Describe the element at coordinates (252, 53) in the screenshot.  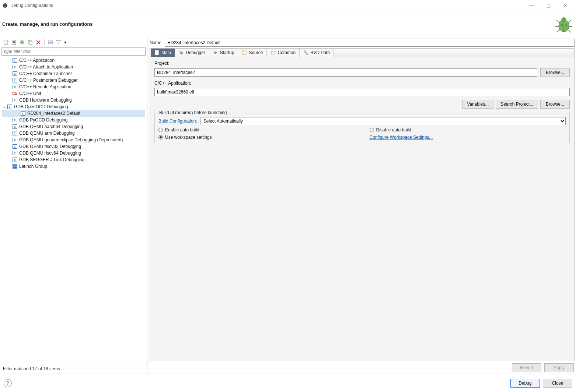
I see `tab-source: Source` at that location.